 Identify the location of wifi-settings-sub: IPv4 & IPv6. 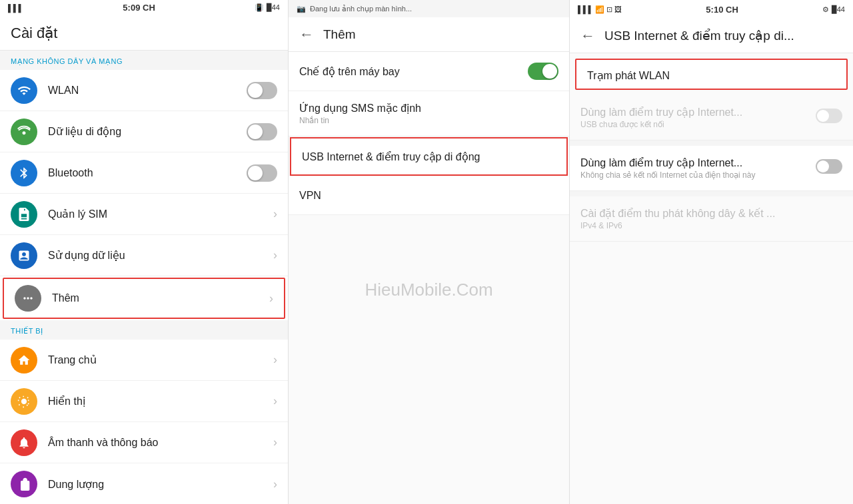
(712, 226).